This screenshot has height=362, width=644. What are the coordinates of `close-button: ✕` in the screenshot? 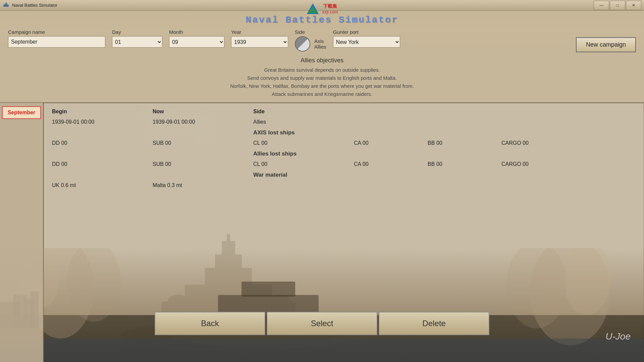 It's located at (634, 5).